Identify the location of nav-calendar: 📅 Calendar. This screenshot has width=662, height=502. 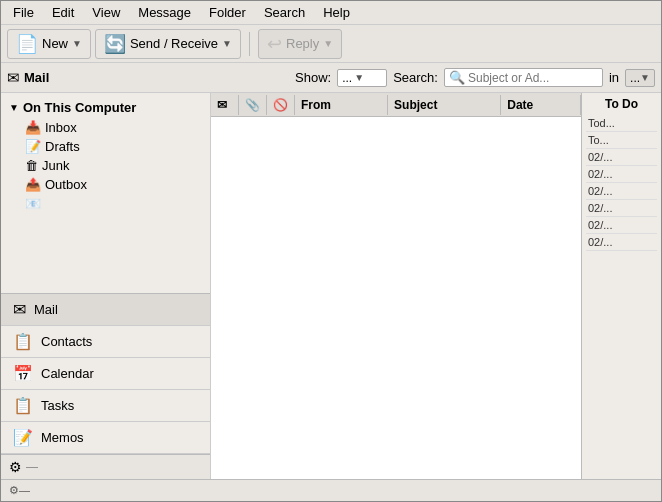
(106, 374).